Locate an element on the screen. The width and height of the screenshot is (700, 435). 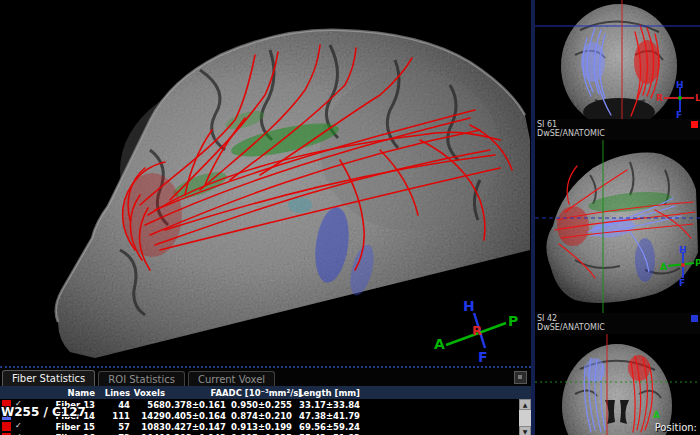
fa-cell: 0.405±0.164 is located at coordinates (194, 416).